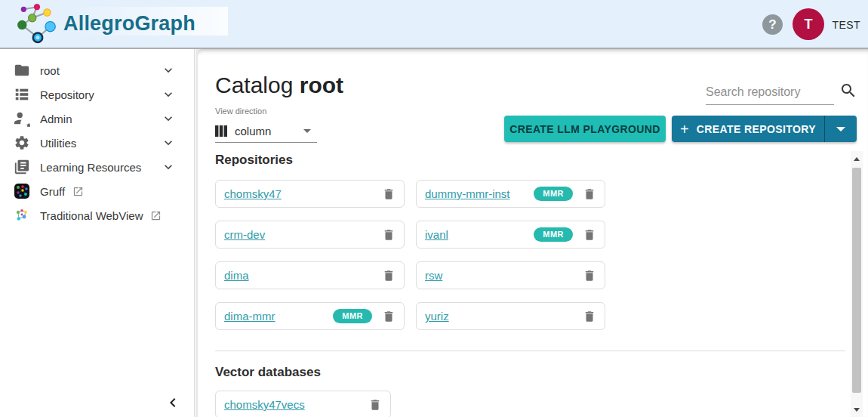  Describe the element at coordinates (22, 70) in the screenshot. I see `folder-icon` at that location.